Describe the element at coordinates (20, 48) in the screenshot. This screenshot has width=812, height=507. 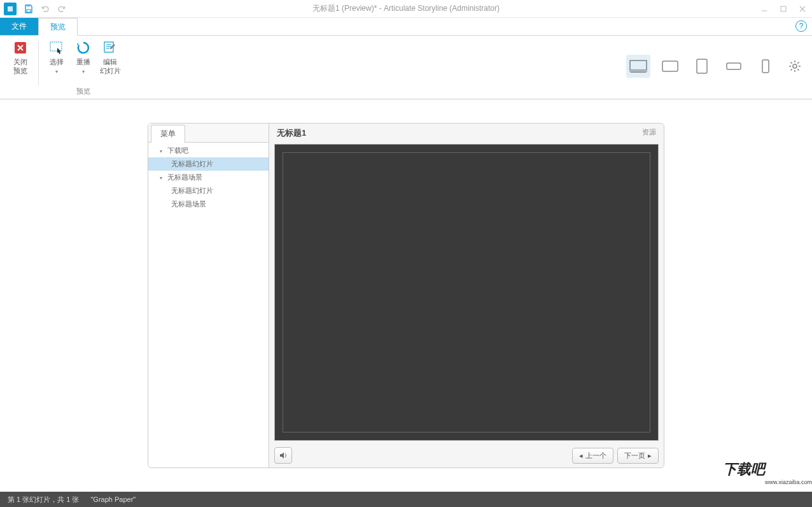
I see `close-icon` at that location.